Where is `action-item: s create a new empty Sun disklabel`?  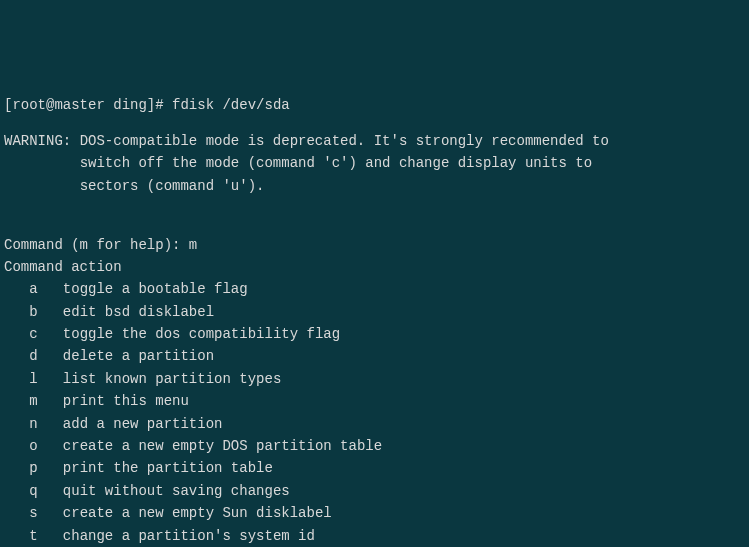
action-item: s create a new empty Sun disklabel is located at coordinates (374, 513).